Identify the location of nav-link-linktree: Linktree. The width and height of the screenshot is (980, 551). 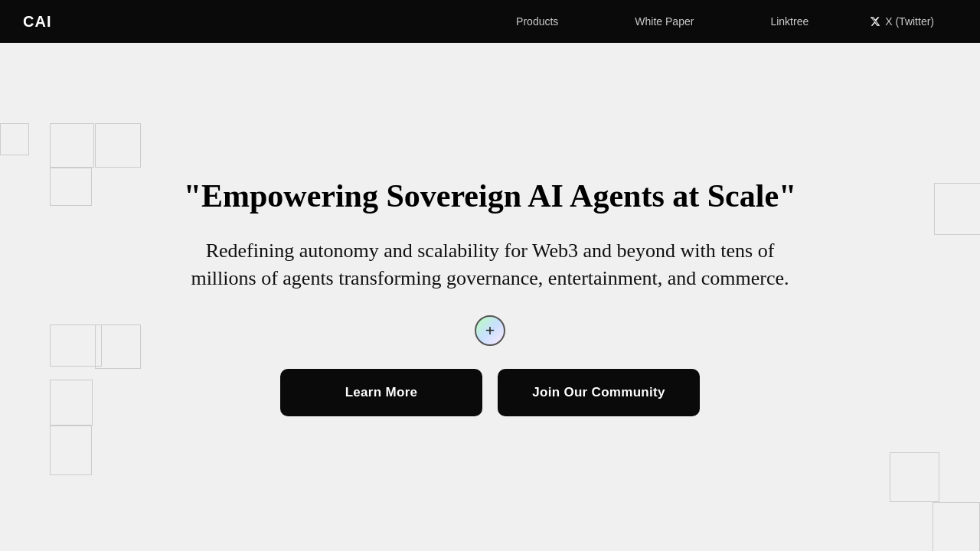
(789, 21).